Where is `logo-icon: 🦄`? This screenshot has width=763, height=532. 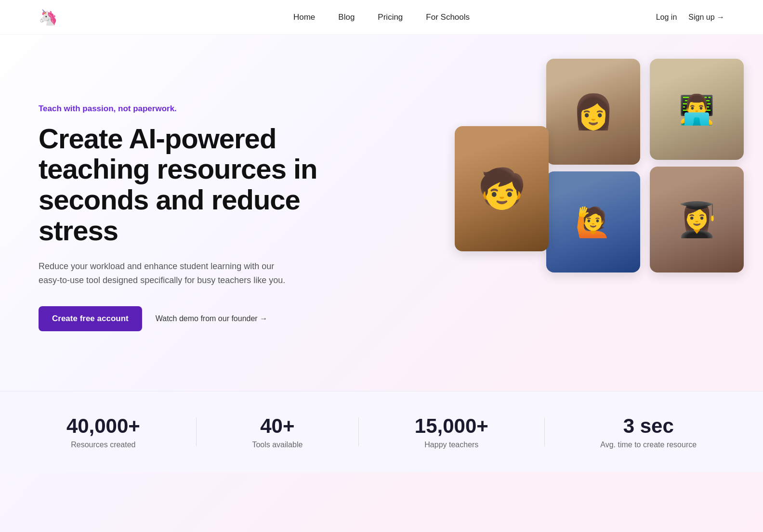 logo-icon: 🦄 is located at coordinates (48, 17).